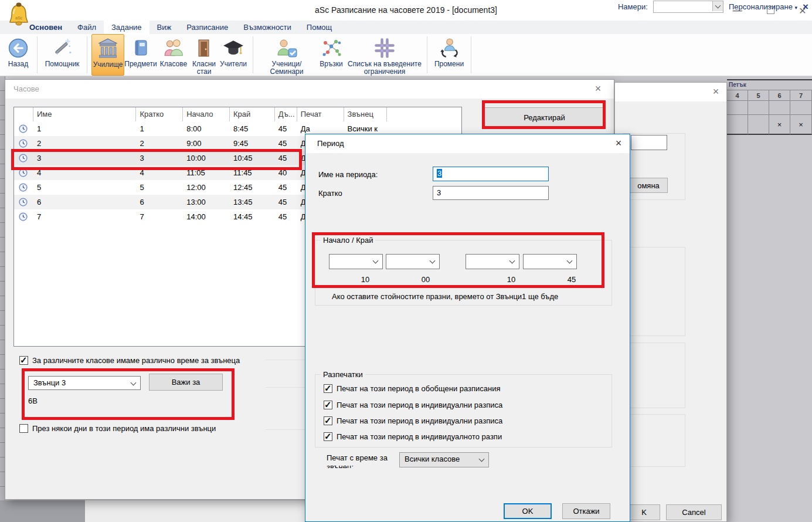 This screenshot has height=522, width=812. Describe the element at coordinates (360, 461) in the screenshot. I see `print-with-bell-time-label: Печат с време за звънец:` at that location.